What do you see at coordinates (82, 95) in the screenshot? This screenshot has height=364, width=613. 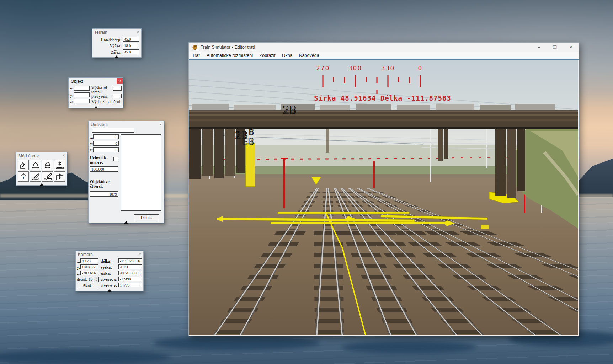 I see `objekt-y-field` at bounding box center [82, 95].